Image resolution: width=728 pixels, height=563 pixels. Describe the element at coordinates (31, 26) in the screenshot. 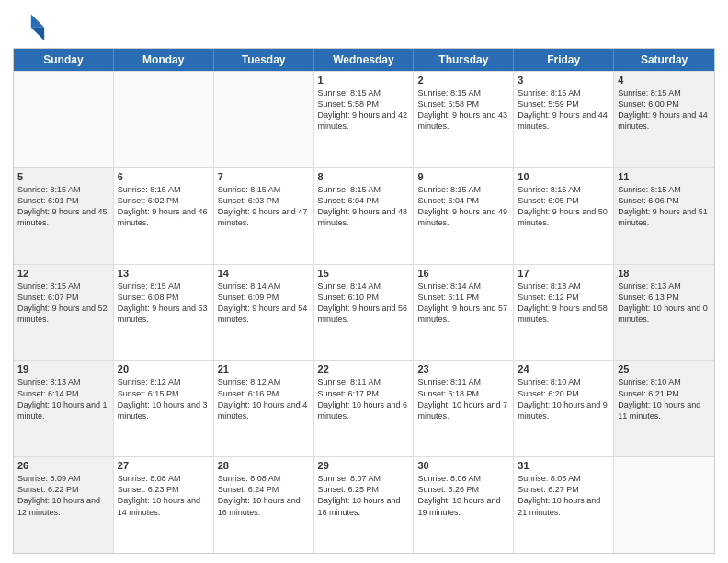

I see `logo` at that location.